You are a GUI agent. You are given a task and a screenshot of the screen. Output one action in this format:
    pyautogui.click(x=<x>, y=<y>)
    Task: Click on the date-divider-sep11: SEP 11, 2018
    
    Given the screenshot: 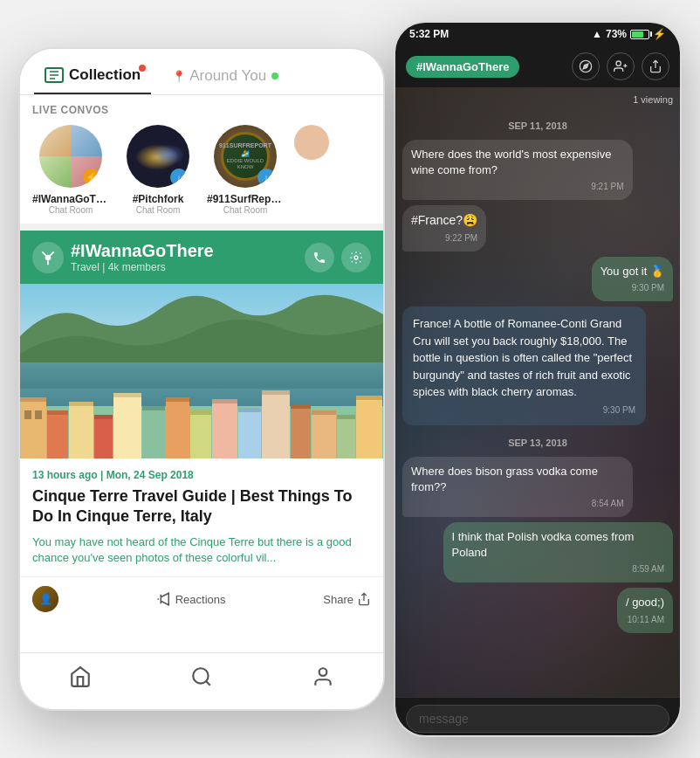 What is the action you would take?
    pyautogui.click(x=538, y=126)
    